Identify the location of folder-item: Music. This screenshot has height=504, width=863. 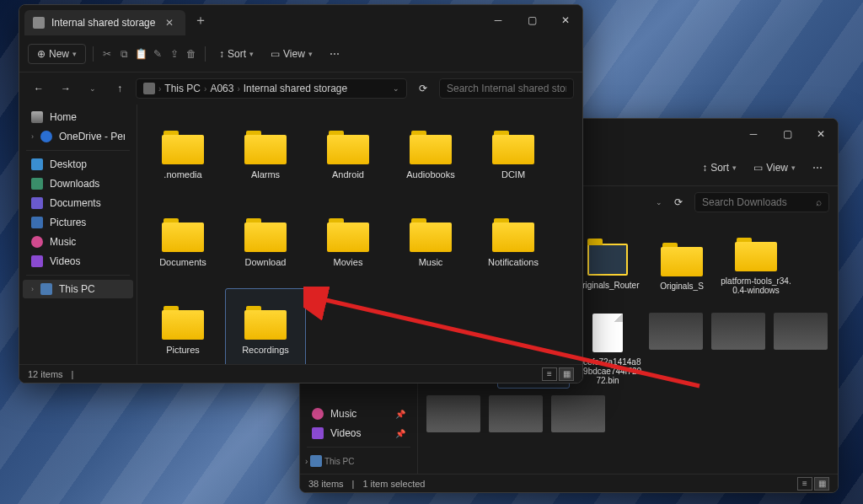
(431, 243).